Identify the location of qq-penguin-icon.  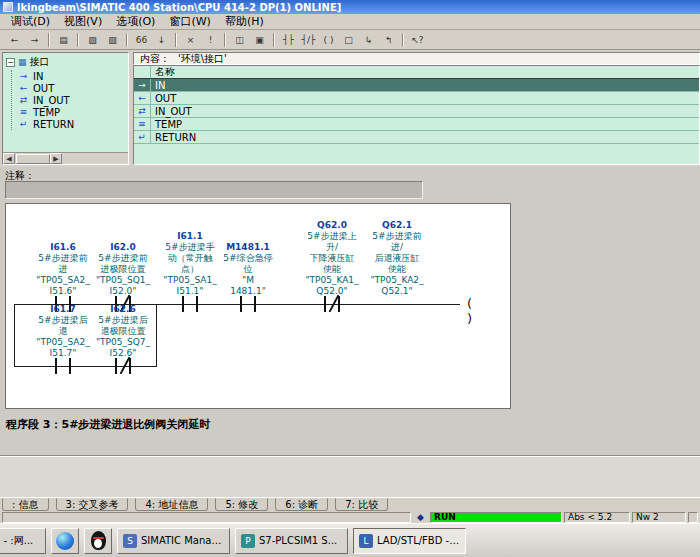
(98, 540).